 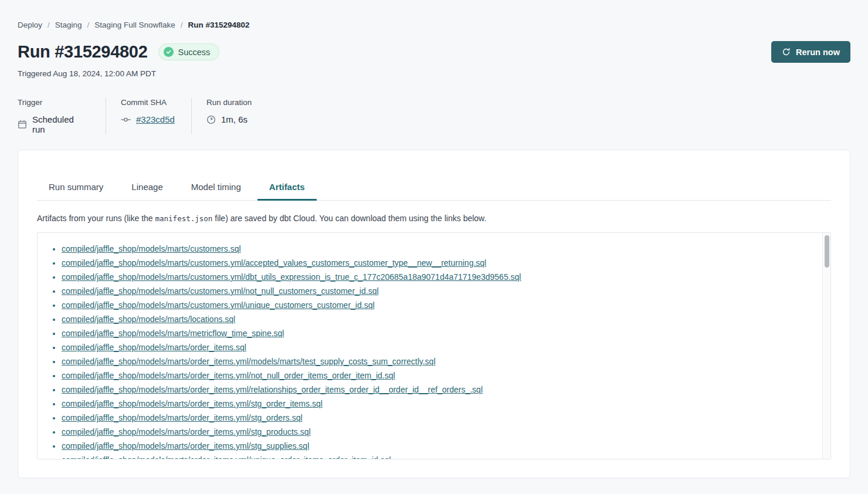 What do you see at coordinates (149, 116) in the screenshot?
I see `commit-detail: Commit SHA #323cd5d` at bounding box center [149, 116].